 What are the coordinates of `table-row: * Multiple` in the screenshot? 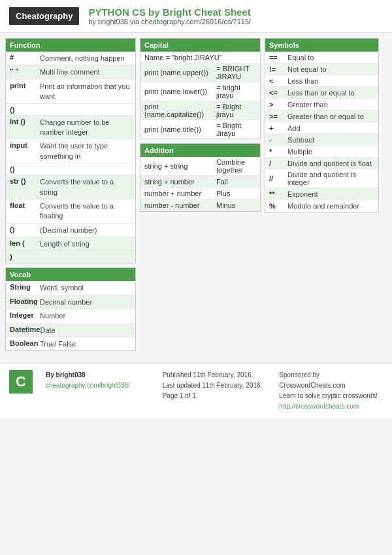 It's located at (321, 152).